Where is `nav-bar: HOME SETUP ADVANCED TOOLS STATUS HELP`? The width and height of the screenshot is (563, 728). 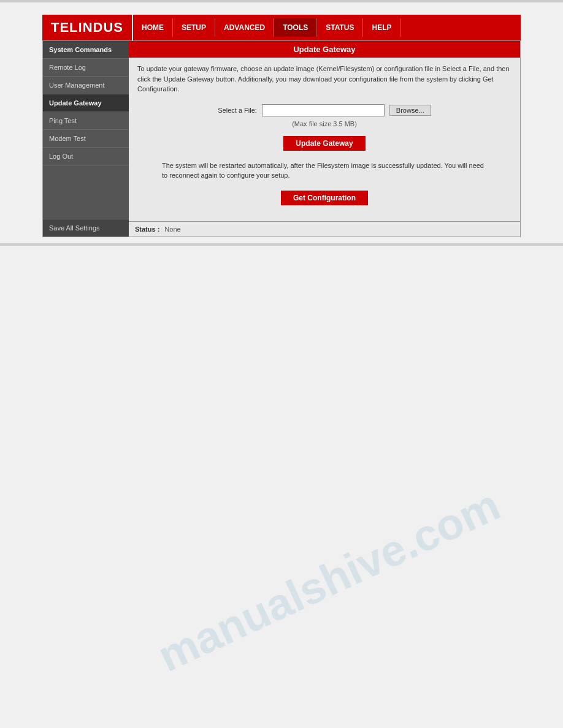 nav-bar: HOME SETUP ADVANCED TOOLS STATUS HELP is located at coordinates (326, 28).